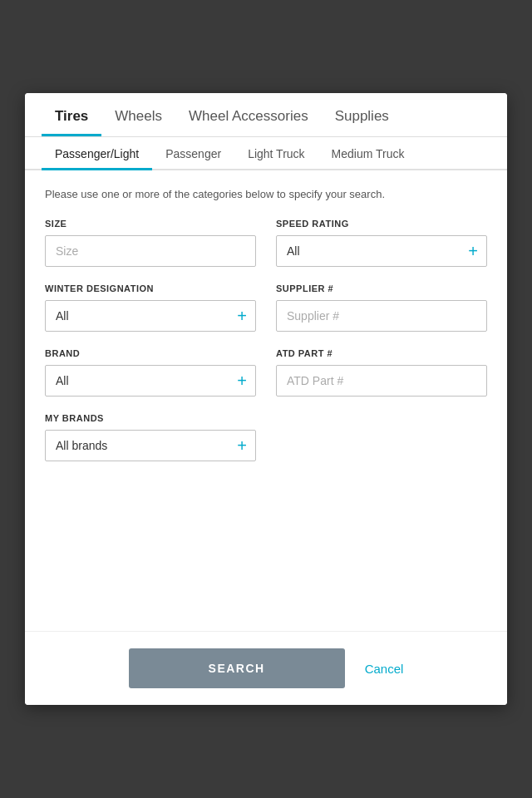  I want to click on winter-designation-value: All, so click(150, 316).